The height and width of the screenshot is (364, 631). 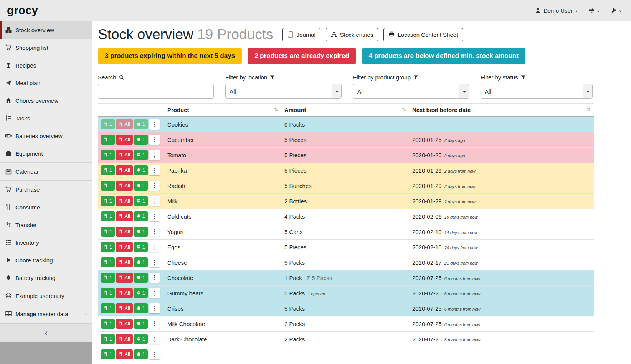 I want to click on column-header-amount: Amount ⇅, so click(x=345, y=110).